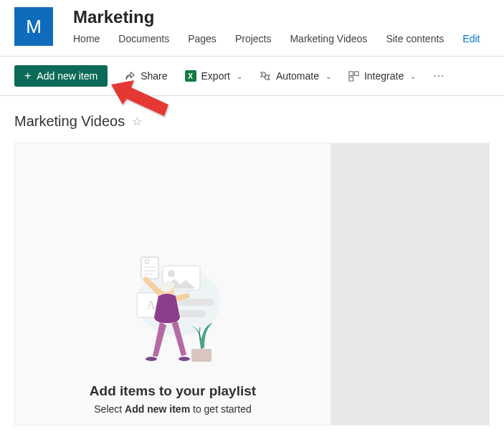 Image resolution: width=504 pixels, height=442 pixels. Describe the element at coordinates (328, 39) in the screenshot. I see `nav-item-marketing-videos: Marketing Videos` at that location.